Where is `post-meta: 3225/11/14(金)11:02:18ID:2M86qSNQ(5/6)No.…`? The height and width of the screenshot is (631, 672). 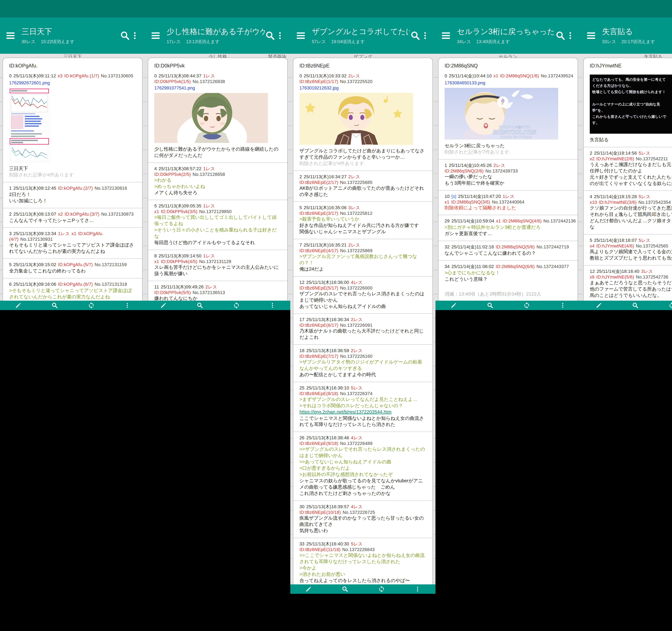 post-meta: 3225/11/14(金)11:02:18ID:2M86qSNQ(5/6)No.… is located at coordinates (508, 247).